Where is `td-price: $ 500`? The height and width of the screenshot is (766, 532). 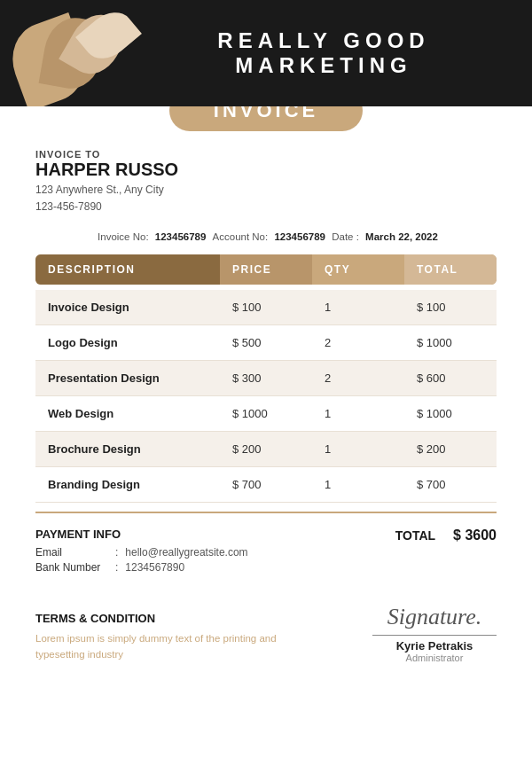 td-price: $ 500 is located at coordinates (266, 342).